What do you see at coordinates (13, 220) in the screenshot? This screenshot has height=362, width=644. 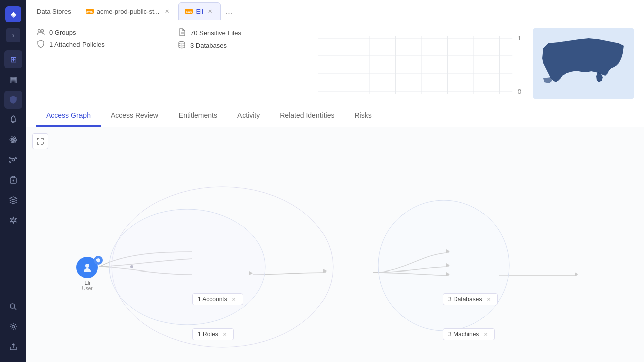 I see `sidebar-item-starburst` at bounding box center [13, 220].